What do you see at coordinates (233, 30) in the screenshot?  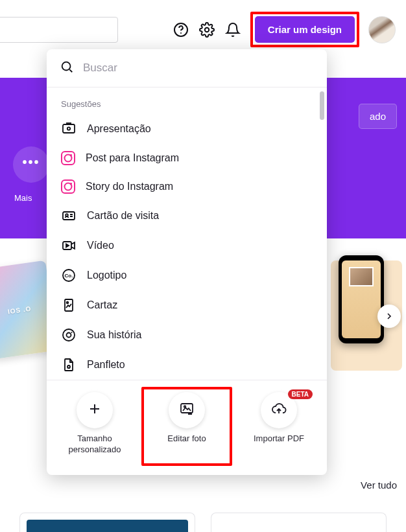 I see `bell-icon` at bounding box center [233, 30].